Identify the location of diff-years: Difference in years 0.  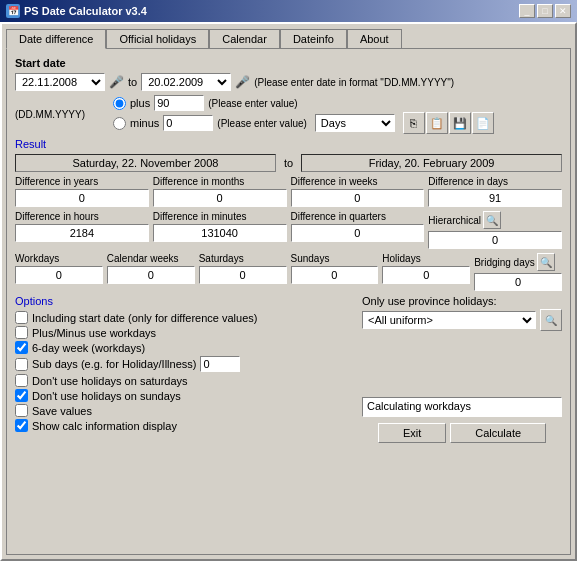
(82, 192).